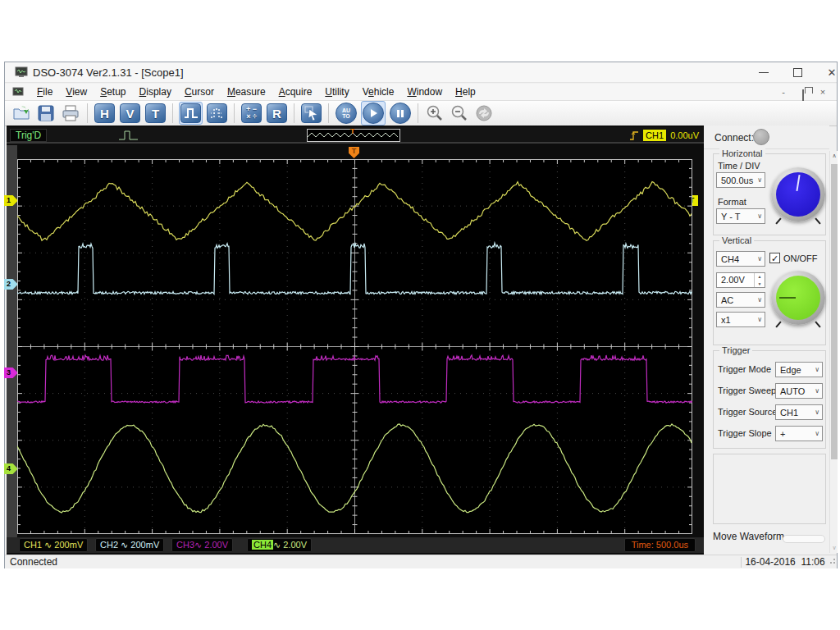  What do you see at coordinates (830, 72) in the screenshot?
I see `close-button: ✕` at bounding box center [830, 72].